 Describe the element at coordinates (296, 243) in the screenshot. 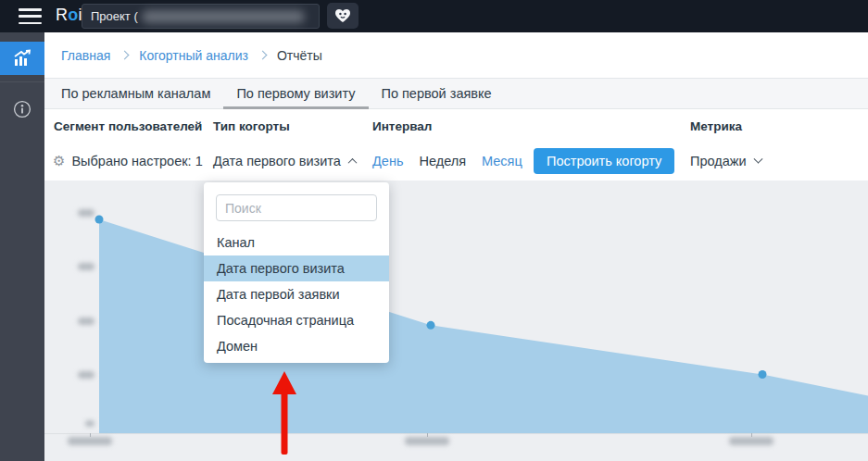

I see `dropdown-option-channel: Канал` at that location.